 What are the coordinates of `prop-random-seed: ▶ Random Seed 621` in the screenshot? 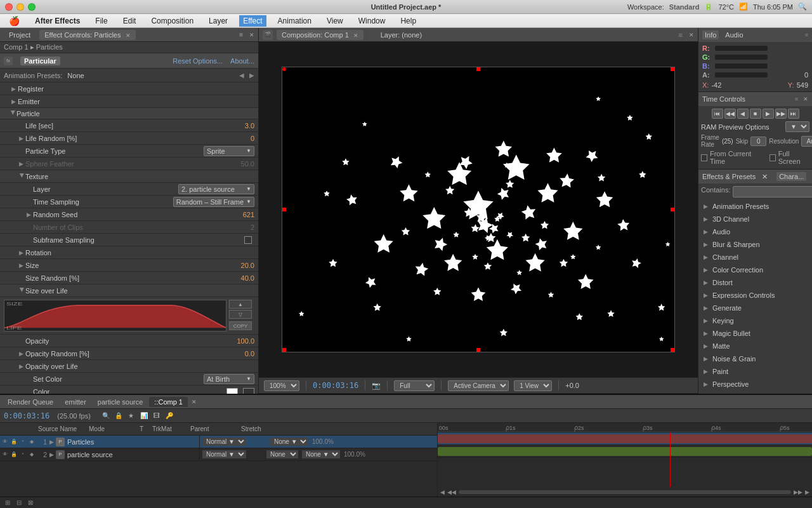 It's located at (129, 215).